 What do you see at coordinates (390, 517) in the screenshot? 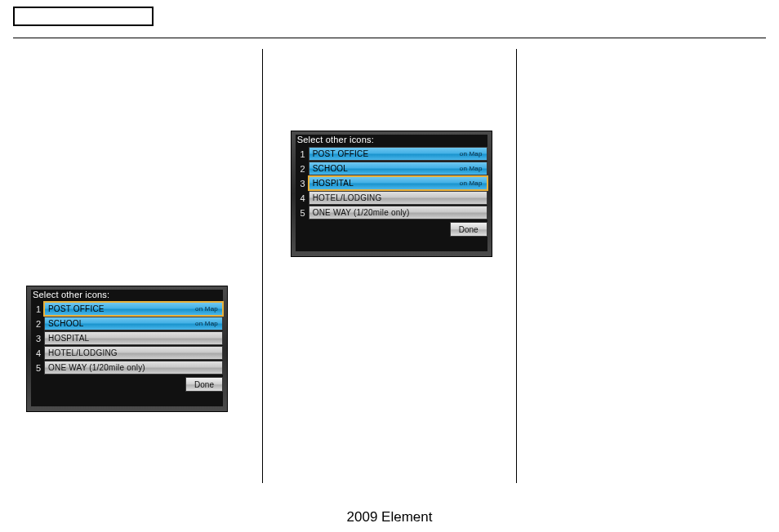
I see `footer-text: 2009 Element` at bounding box center [390, 517].